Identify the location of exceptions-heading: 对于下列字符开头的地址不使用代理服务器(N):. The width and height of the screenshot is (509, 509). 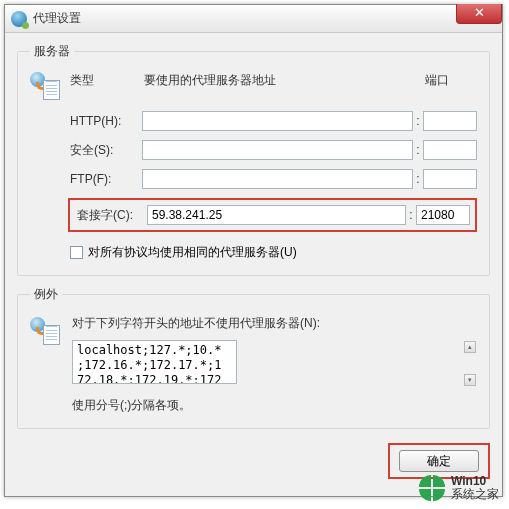
(274, 324).